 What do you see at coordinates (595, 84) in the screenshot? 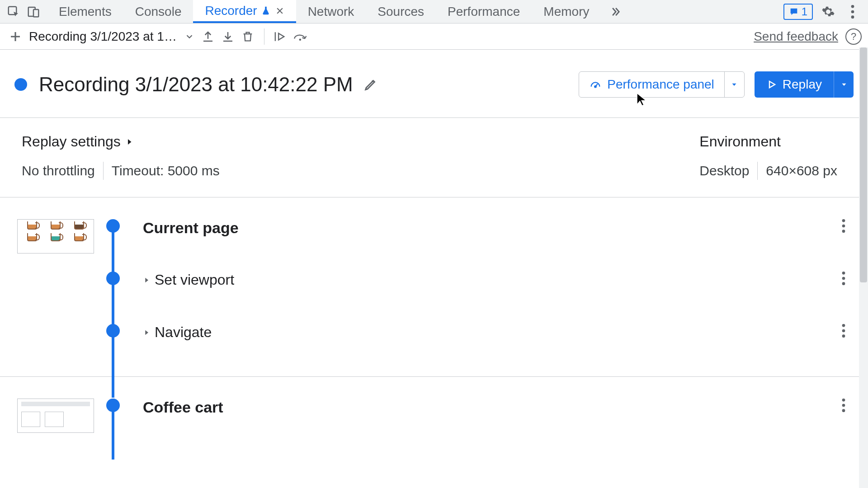
I see `gauge-icon` at bounding box center [595, 84].